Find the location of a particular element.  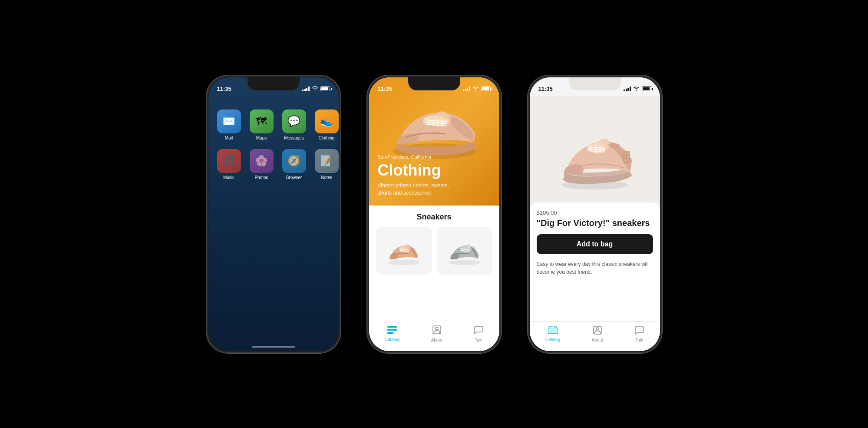

talk-nav-label-detail: Talk is located at coordinates (639, 340).